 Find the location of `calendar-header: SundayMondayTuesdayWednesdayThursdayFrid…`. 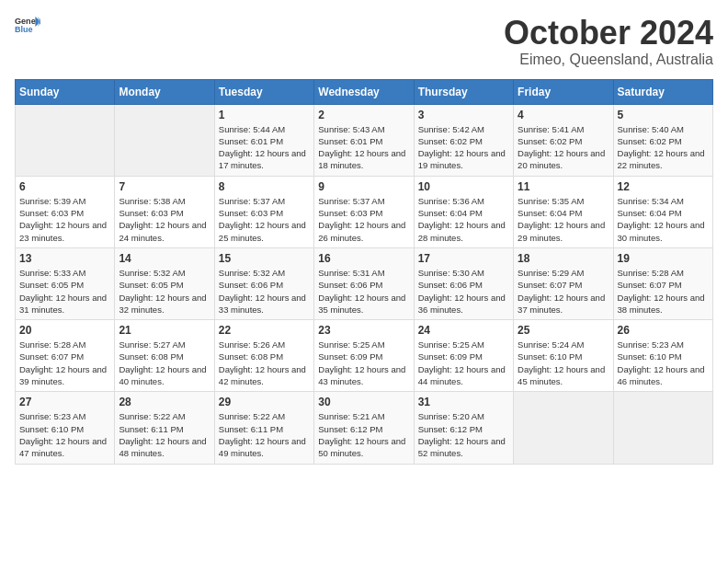

calendar-header: SundayMondayTuesdayWednesdayThursdayFrid… is located at coordinates (364, 92).